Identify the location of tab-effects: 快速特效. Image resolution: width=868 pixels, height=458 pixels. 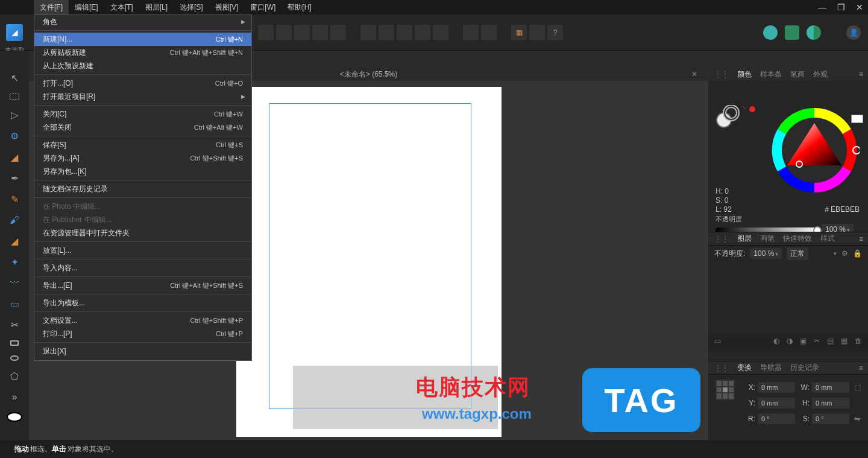
(797, 239).